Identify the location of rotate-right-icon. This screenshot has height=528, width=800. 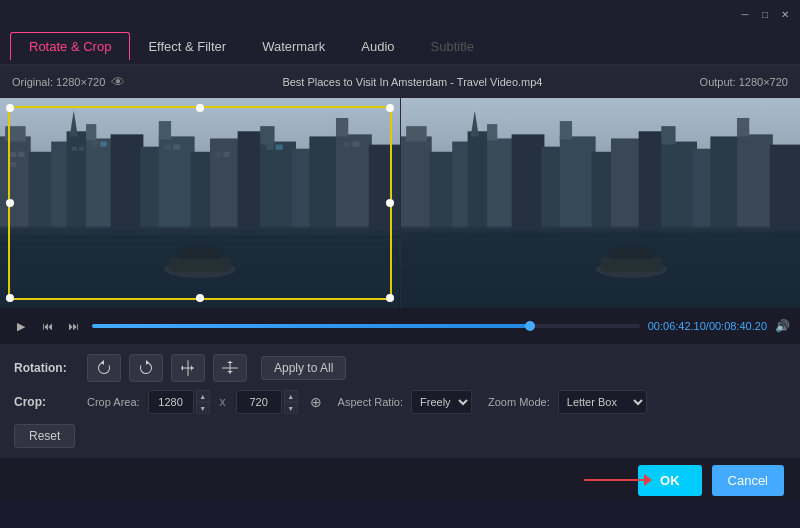
(146, 368).